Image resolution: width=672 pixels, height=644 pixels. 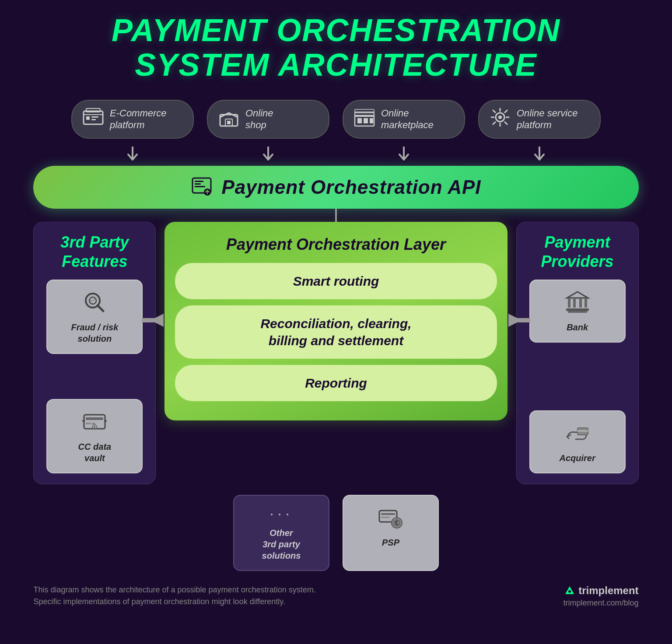 I want to click on source-arrows, so click(x=336, y=154).